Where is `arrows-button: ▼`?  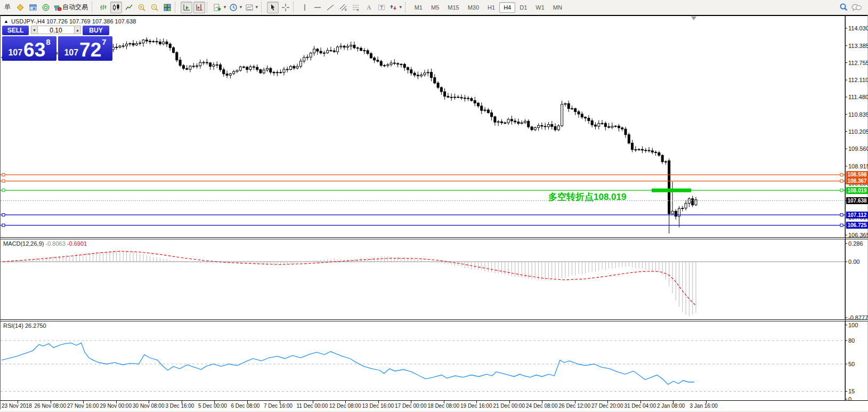 arrows-button: ▼ is located at coordinates (396, 7).